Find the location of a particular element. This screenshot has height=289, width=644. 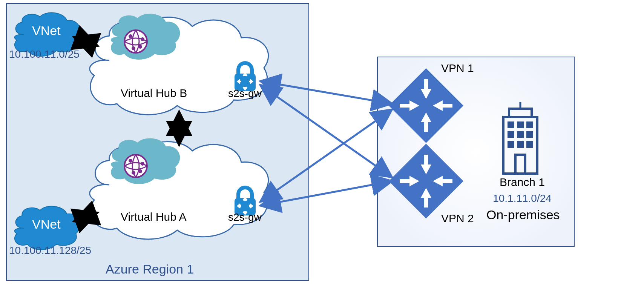

link-gwB-vpn2 is located at coordinates (326, 131).